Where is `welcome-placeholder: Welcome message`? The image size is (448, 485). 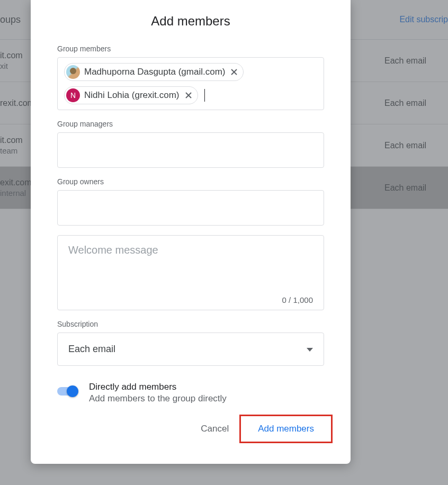
welcome-placeholder: Welcome message is located at coordinates (191, 250).